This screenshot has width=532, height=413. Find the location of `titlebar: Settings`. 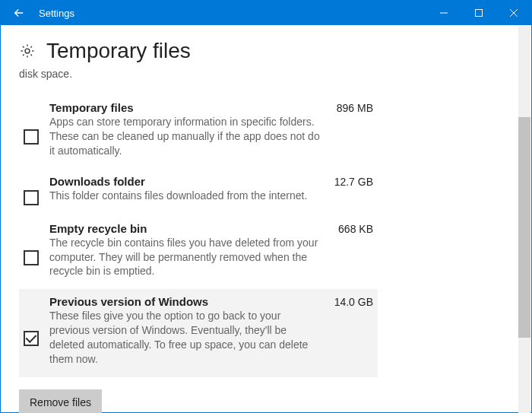

titlebar: Settings is located at coordinates (266, 13).